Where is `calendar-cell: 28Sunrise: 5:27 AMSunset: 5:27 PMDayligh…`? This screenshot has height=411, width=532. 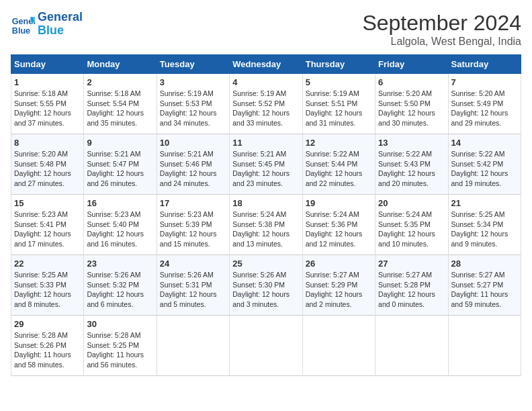
calendar-cell: 28Sunrise: 5:27 AMSunset: 5:27 PMDayligh… is located at coordinates (484, 285).